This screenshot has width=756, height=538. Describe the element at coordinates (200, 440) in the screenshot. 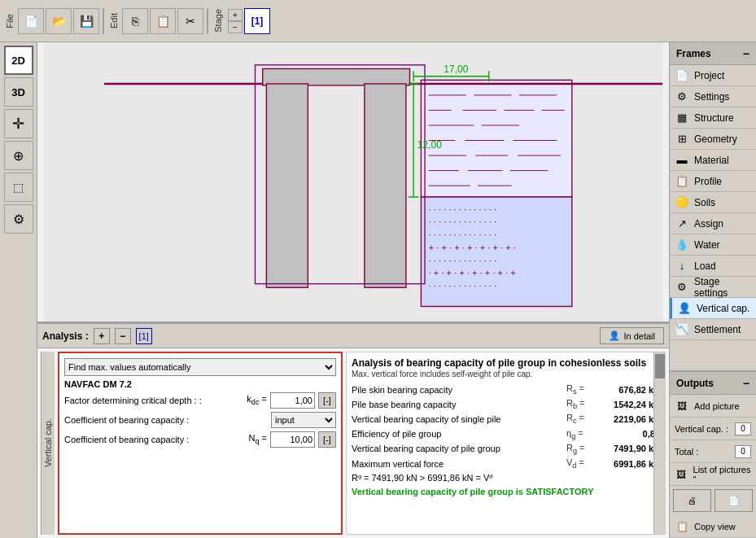

I see `coeff2-row: Coefficient of bearing capacity : Nq = […` at that location.